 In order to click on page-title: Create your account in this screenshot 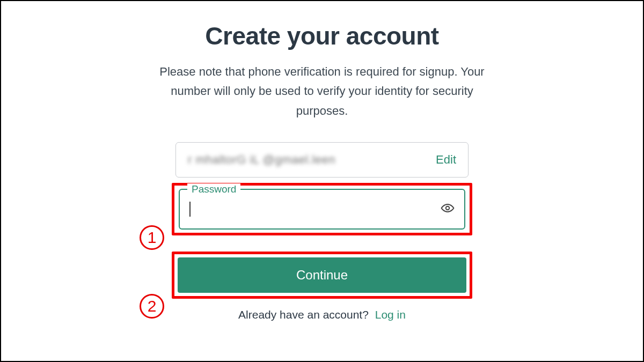, I will do `click(322, 36)`.